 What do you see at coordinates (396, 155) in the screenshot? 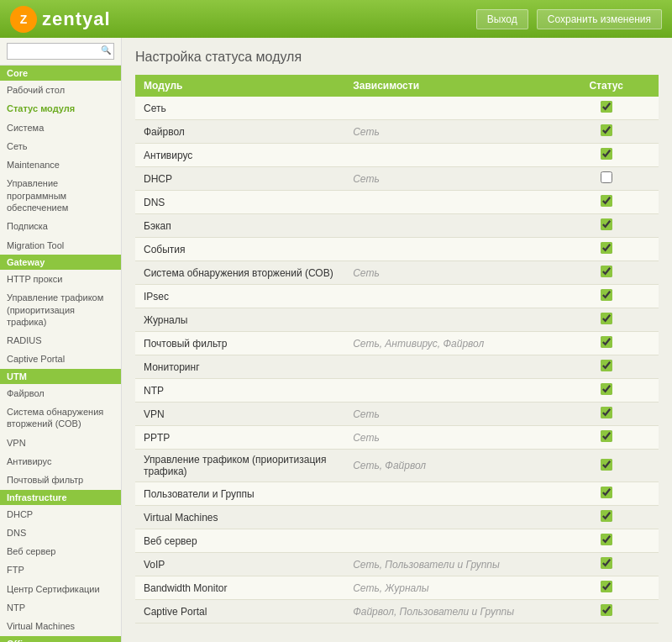
I see `table-row: Антивирус` at bounding box center [396, 155].